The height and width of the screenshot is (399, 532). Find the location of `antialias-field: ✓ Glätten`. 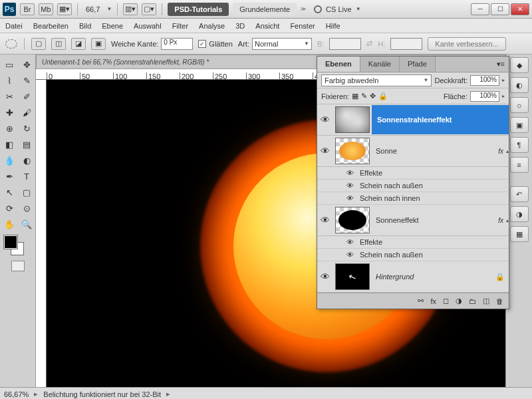

antialias-field: ✓ Glätten is located at coordinates (215, 44).